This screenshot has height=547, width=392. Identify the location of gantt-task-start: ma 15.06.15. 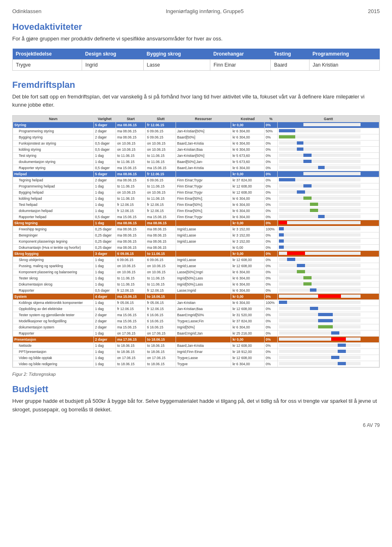
(131, 328).